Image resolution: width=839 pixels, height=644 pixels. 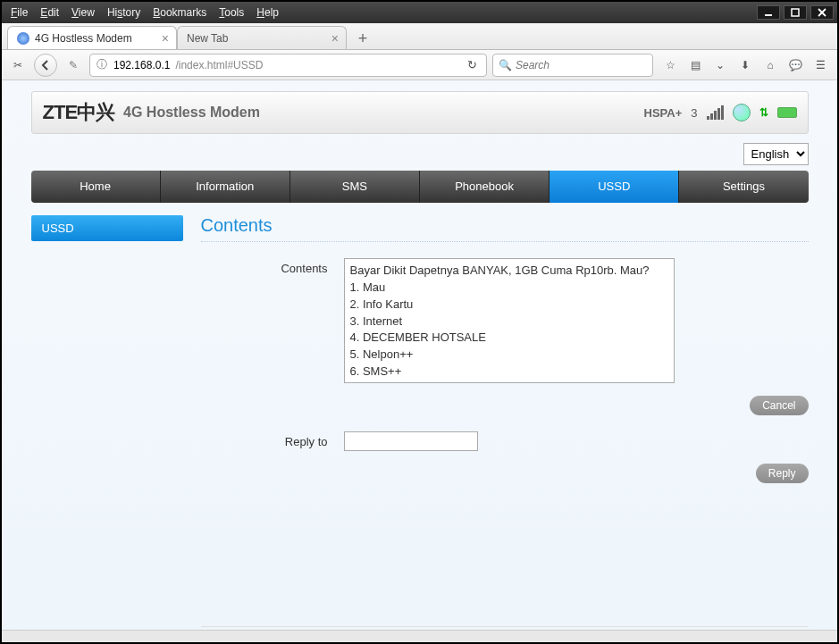 What do you see at coordinates (768, 13) in the screenshot?
I see `window-minimize-button` at bounding box center [768, 13].